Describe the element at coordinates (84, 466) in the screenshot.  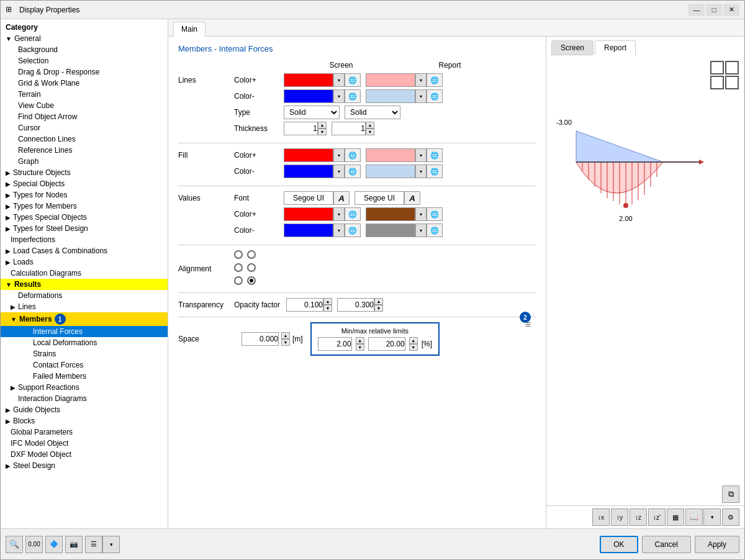
I see `sidebar-item-steel-design: ▶ Steel Design` at that location.